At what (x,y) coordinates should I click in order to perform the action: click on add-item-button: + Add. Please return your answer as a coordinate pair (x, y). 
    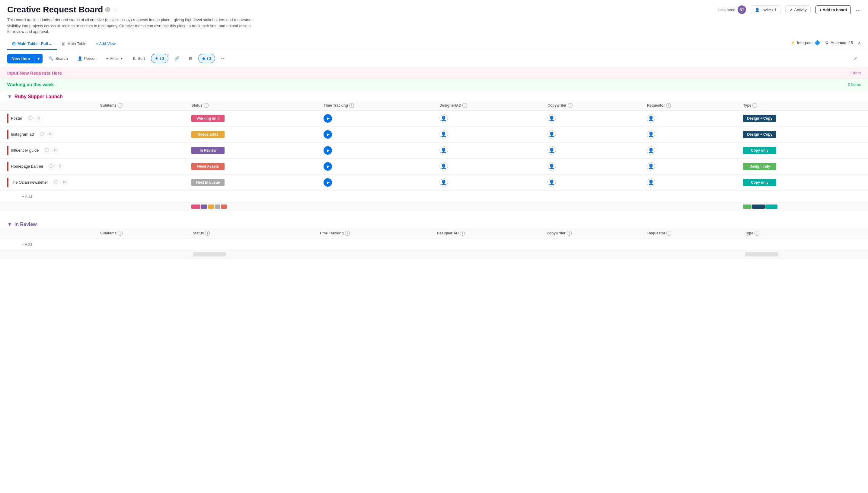
    Looking at the image, I should click on (27, 196).